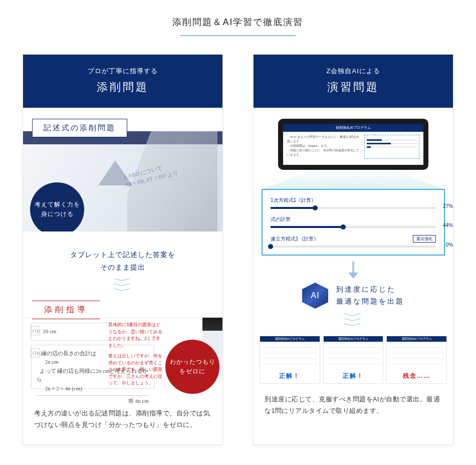  I want to click on result-thumbnails: 個別強化AIプログラム 正解！ 個別強化AIプログラム 正解！ 個別強化AIプロ…, so click(353, 360).